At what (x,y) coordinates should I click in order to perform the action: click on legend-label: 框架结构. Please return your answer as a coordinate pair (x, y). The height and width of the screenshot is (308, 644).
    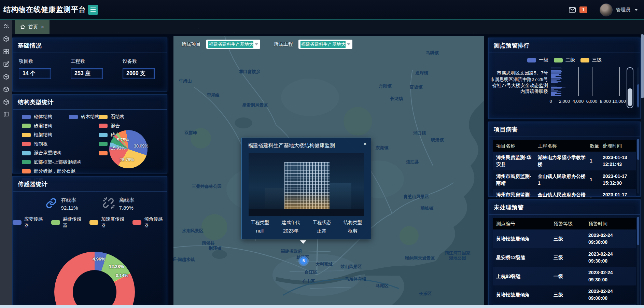
    Looking at the image, I should click on (43, 135).